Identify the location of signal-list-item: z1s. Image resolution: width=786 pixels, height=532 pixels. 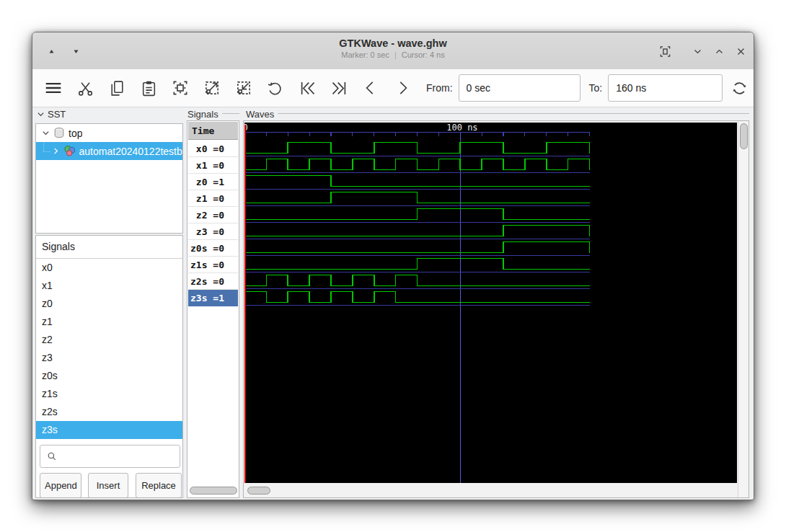
(110, 394).